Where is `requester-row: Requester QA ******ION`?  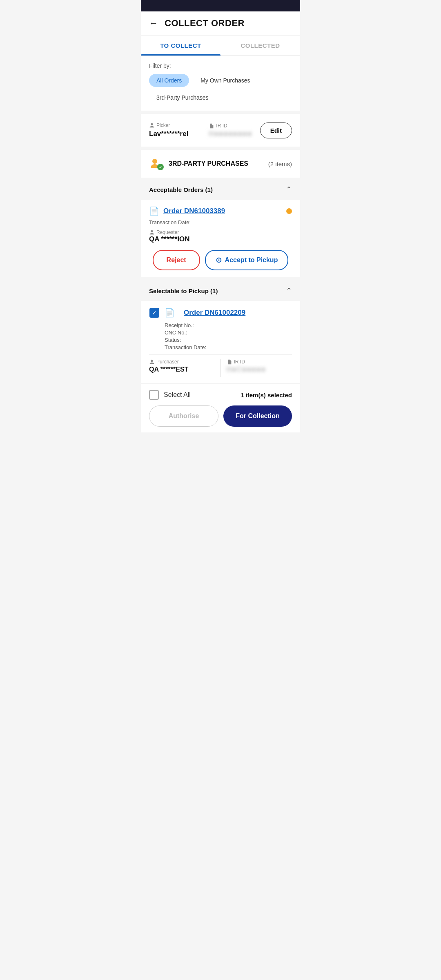
requester-row: Requester QA ******ION is located at coordinates (220, 236).